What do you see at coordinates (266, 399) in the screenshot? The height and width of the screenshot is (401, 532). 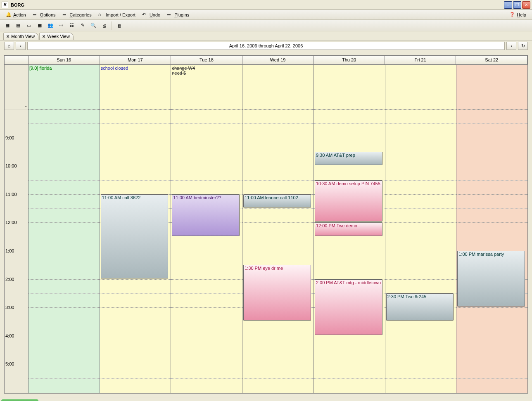 I see `taskbar` at bounding box center [266, 399].